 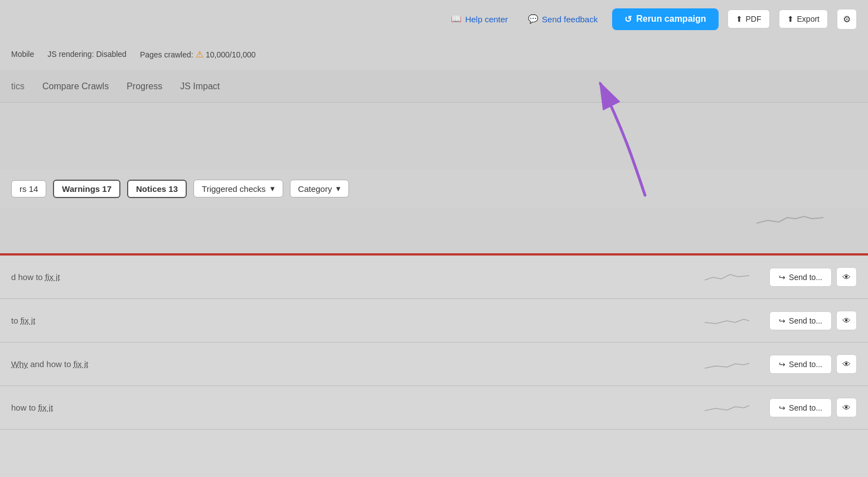 What do you see at coordinates (434, 277) in the screenshot?
I see `table-row: d how to fix it ↪ Send to... 👁` at bounding box center [434, 277].